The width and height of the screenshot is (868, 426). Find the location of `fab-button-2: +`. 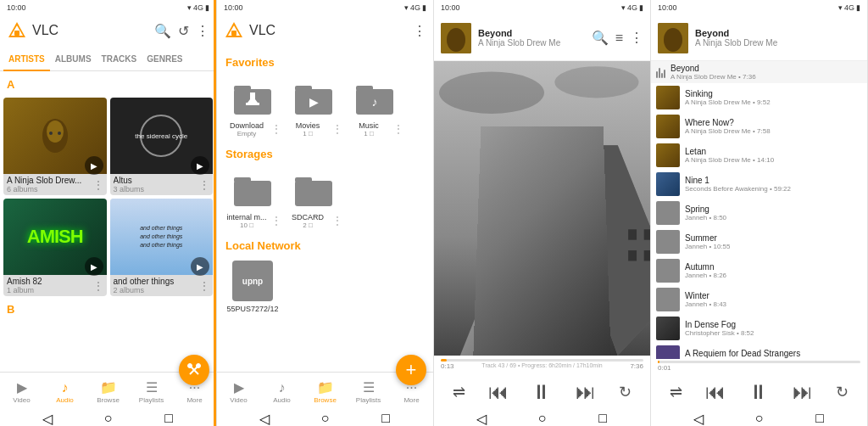

fab-button-2: + is located at coordinates (411, 370).